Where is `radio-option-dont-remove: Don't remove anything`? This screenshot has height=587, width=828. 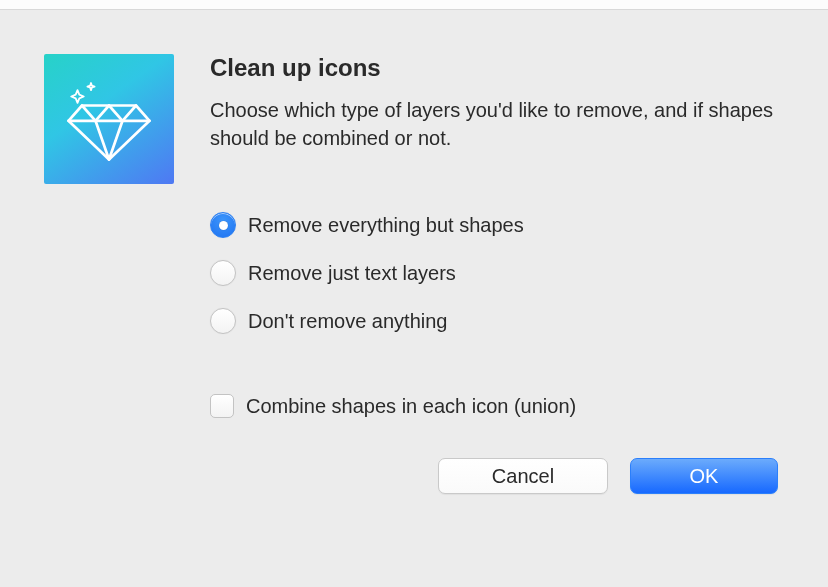 radio-option-dont-remove: Don't remove anything is located at coordinates (497, 321).